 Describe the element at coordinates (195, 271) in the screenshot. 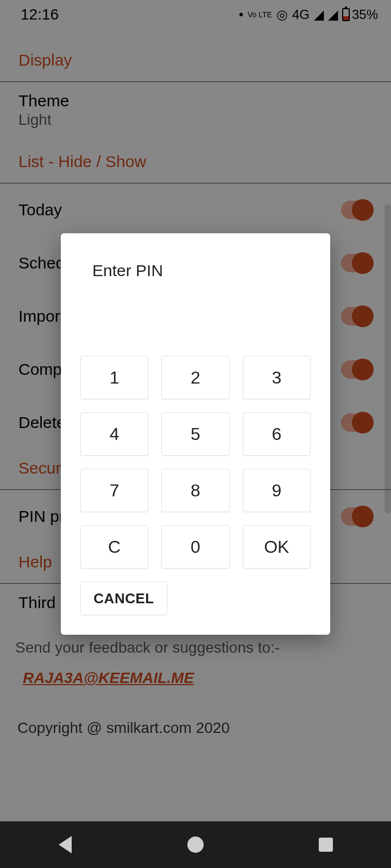

I see `dialog-title: Enter PIN` at that location.